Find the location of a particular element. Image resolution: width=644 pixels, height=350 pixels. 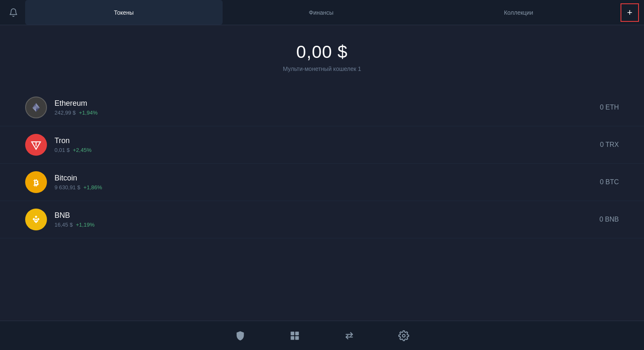

tab-finances: Финансы is located at coordinates (321, 13).